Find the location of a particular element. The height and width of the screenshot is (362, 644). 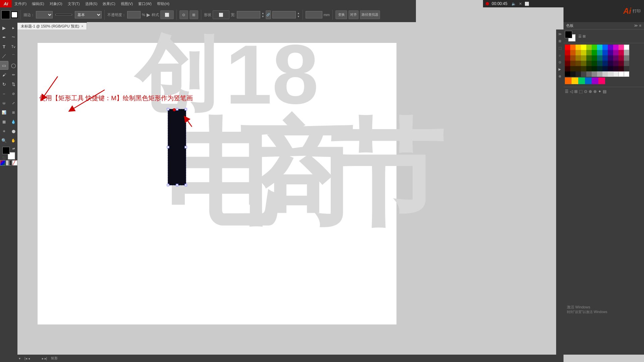

swatch-icon-4: ⬚ is located at coordinates (581, 92).